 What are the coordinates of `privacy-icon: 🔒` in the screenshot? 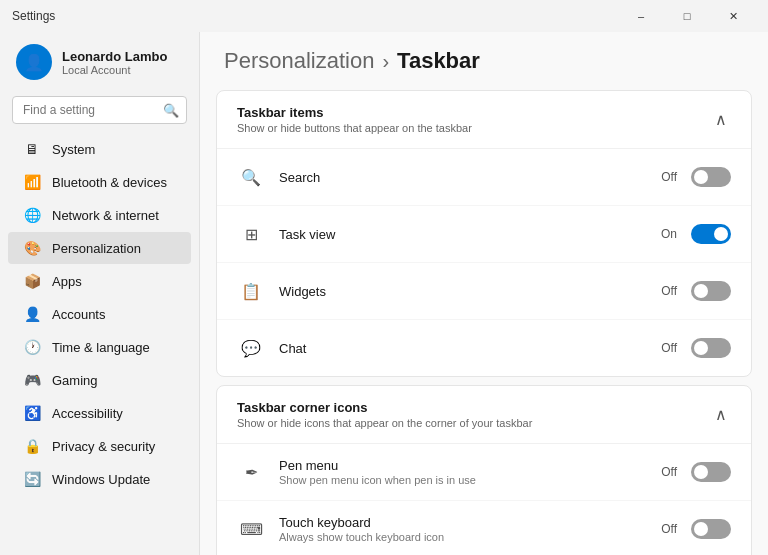 It's located at (32, 446).